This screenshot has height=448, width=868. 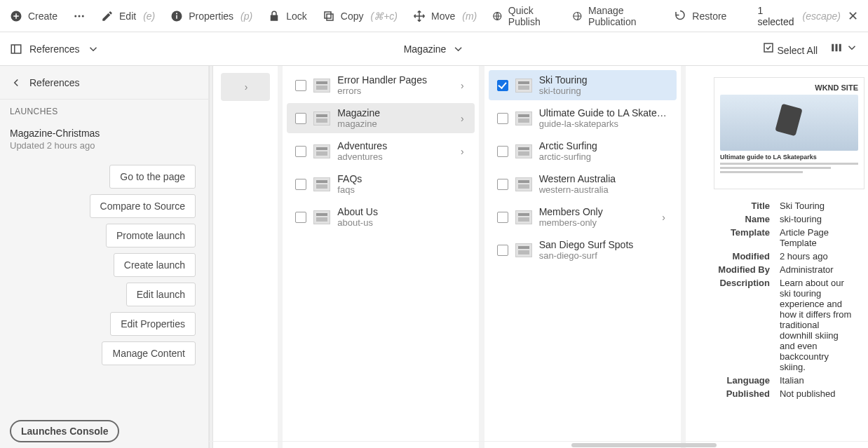 I want to click on list-item-text: Magazinemagazine, so click(x=393, y=118).